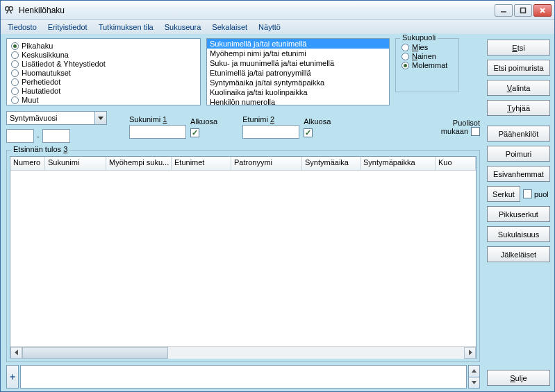 This screenshot has width=555, height=392. Describe the element at coordinates (243, 127) in the screenshot. I see `filter-row: - Sukunimi 1 Alkuosa Etu` at that location.